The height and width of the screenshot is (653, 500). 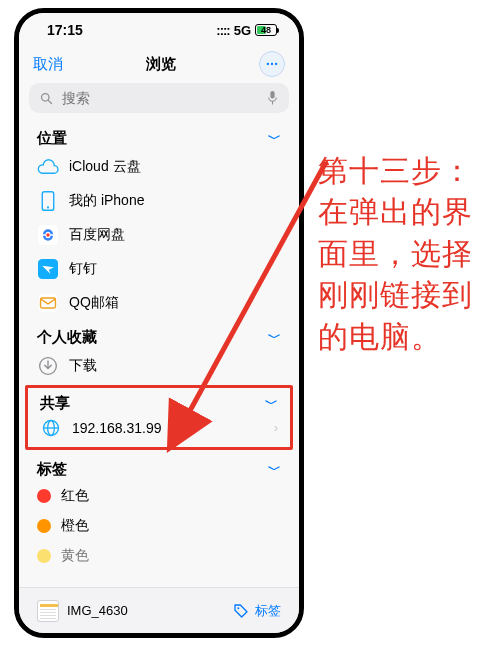 I want to click on tag-yellow: 黄色, so click(x=159, y=556).